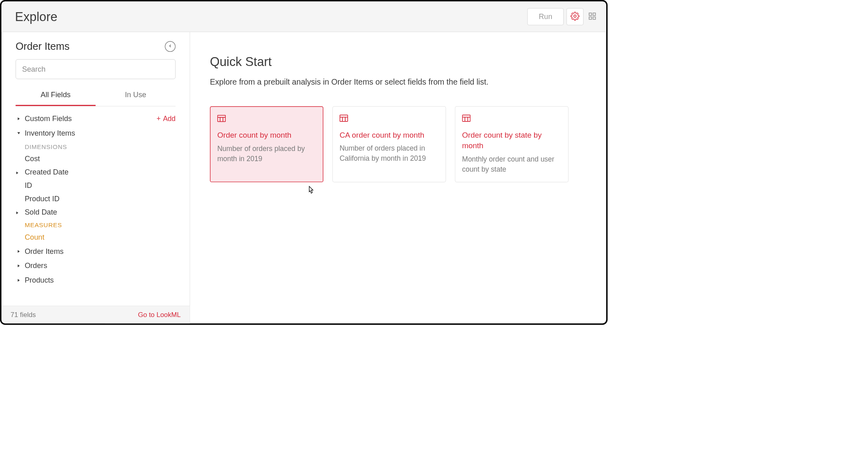  Describe the element at coordinates (398, 62) in the screenshot. I see `quick-start-title: Quick Start` at that location.